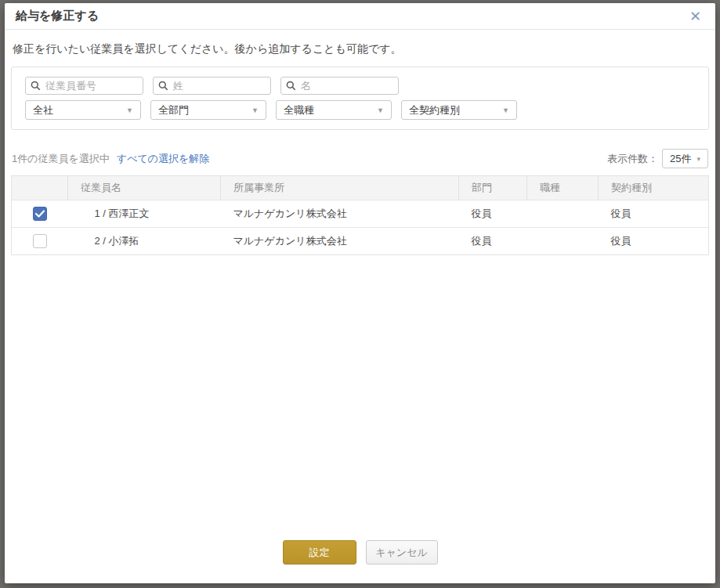  Describe the element at coordinates (212, 86) in the screenshot. I see `last-name-search` at that location.